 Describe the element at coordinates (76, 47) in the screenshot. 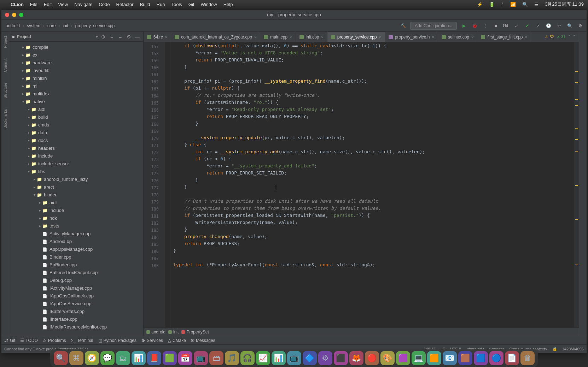

I see `tree-node: ▸compile` at that location.